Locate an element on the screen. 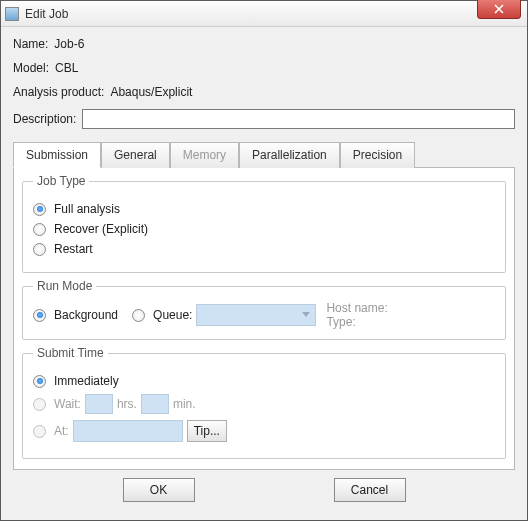 This screenshot has width=528, height=521. radio-row-at: At: Tip... is located at coordinates (264, 431).